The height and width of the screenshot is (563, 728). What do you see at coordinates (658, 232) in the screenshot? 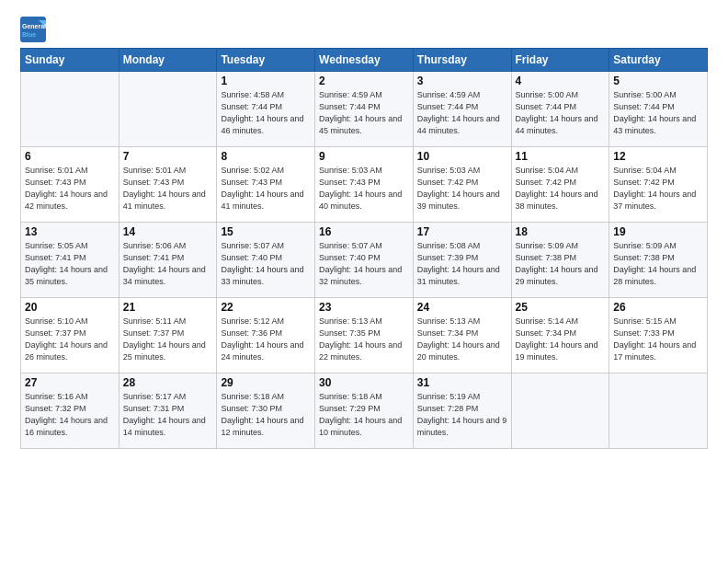
I see `day-number: 19` at bounding box center [658, 232].